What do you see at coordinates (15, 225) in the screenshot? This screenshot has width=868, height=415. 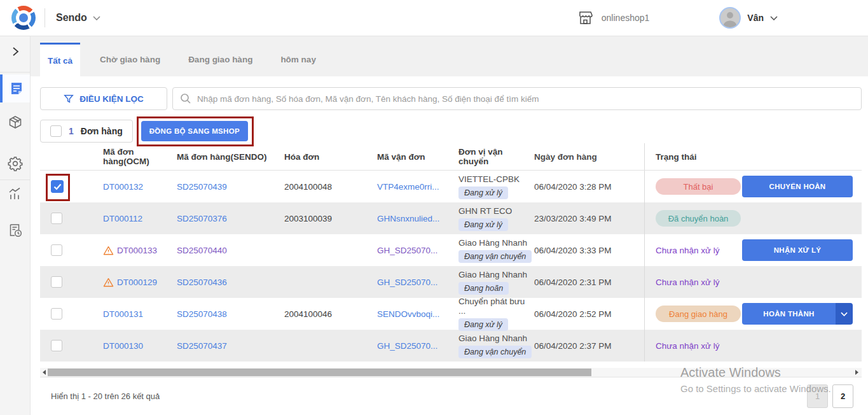 I see `sidebar` at bounding box center [15, 225].